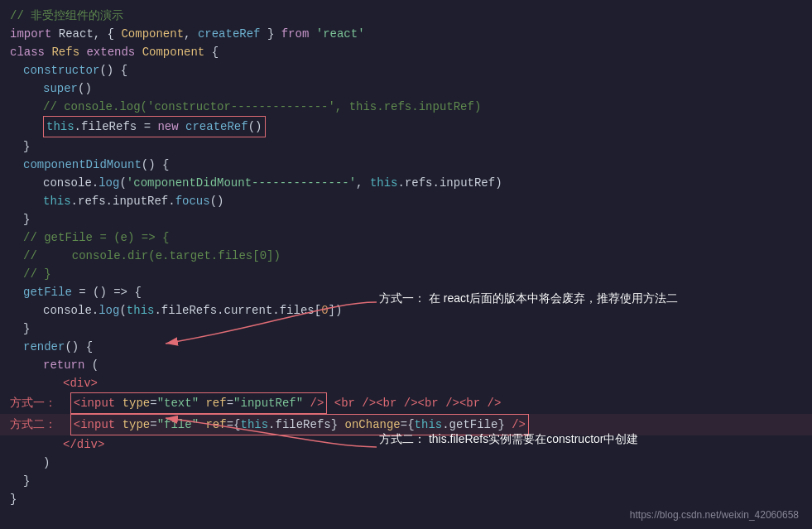 This screenshot has height=529, width=812. Describe the element at coordinates (406, 127) in the screenshot. I see `code-line-7: this.fileRefs = new createRef()` at that location.